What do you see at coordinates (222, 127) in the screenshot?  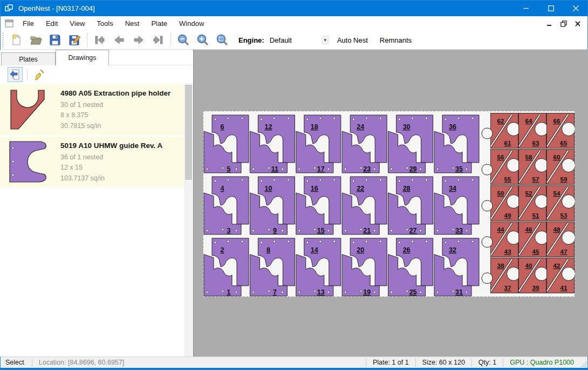 I see `part-number: 6` at bounding box center [222, 127].